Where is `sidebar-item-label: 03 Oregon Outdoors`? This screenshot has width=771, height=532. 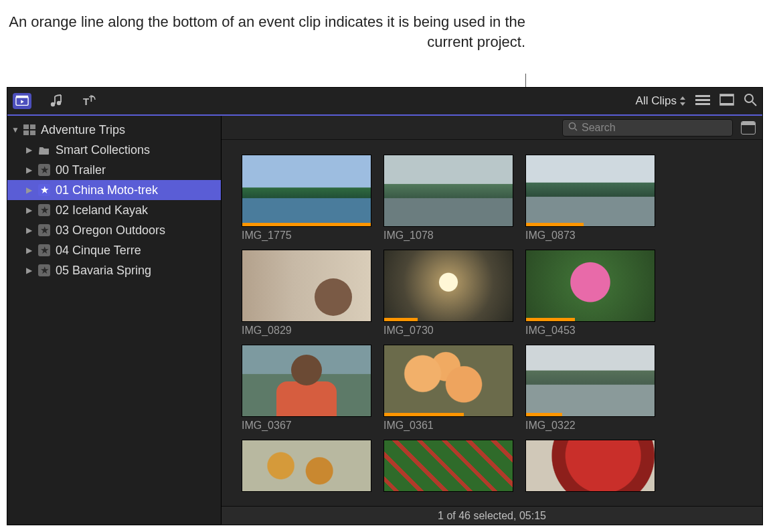 sidebar-item-label: 03 Oregon Outdoors is located at coordinates (110, 230).